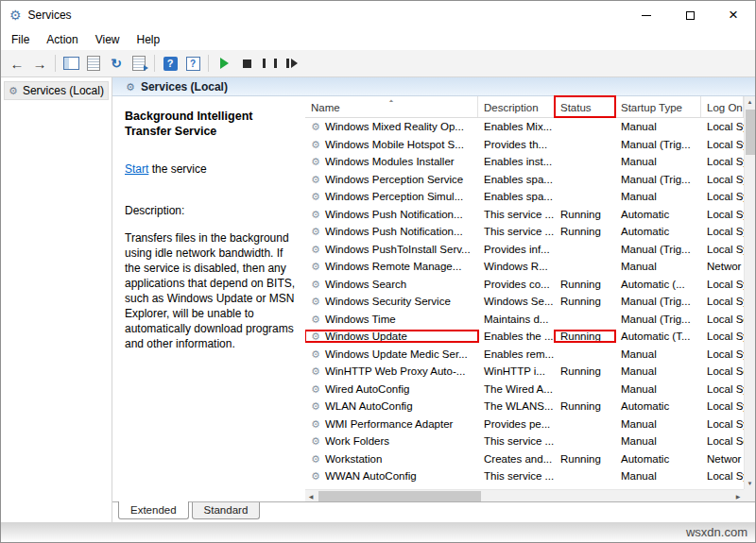  What do you see at coordinates (21, 40) in the screenshot?
I see `menu-file: File` at bounding box center [21, 40].